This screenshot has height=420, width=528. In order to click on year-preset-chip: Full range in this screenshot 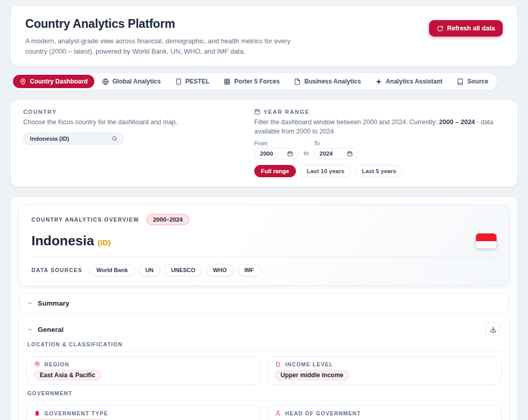, I will do `click(275, 171)`.